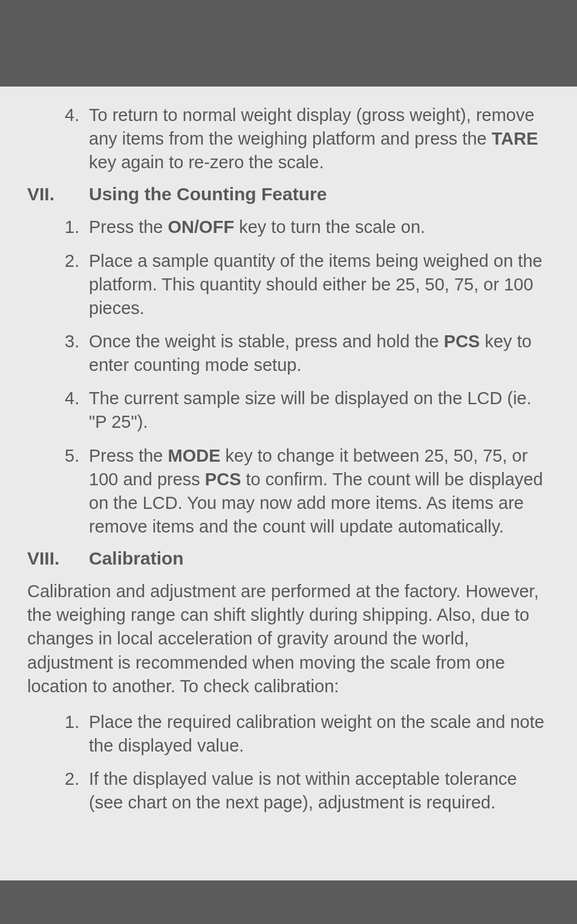 This screenshot has height=924, width=577. What do you see at coordinates (266, 341) in the screenshot?
I see `text-segment: Once the weight is stable, press and hol…` at bounding box center [266, 341].